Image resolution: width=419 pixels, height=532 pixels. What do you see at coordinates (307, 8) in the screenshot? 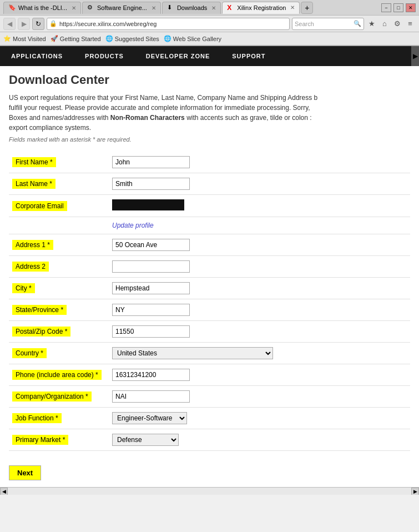
I see `new-tab-button: +` at bounding box center [307, 8].